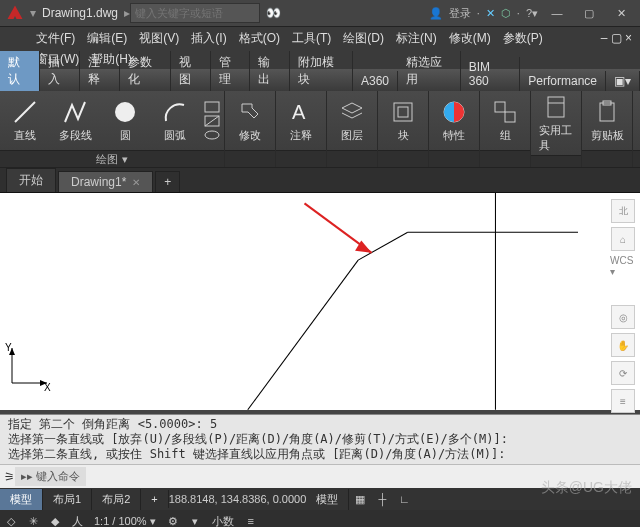  Describe the element at coordinates (33, 13) in the screenshot. I see `qat-dropdown-icon: ▾` at that location.